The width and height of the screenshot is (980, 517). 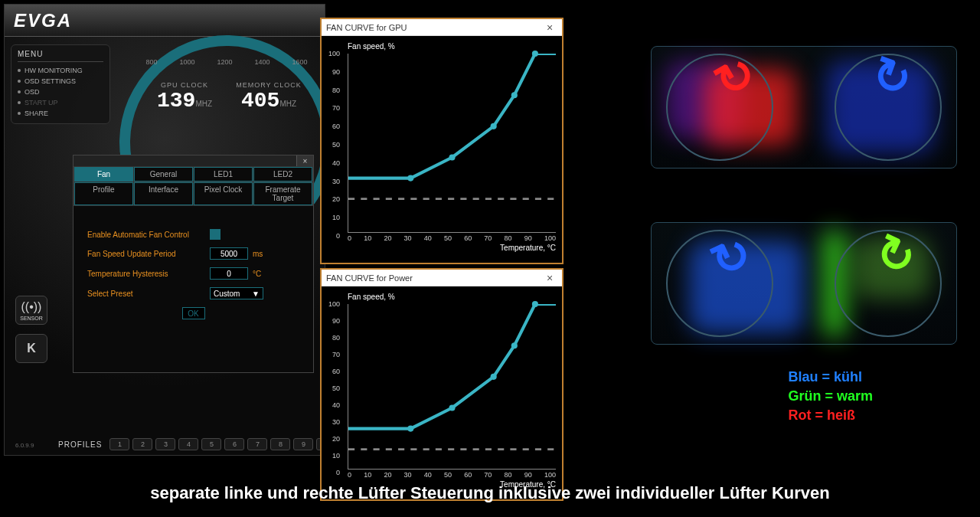 What do you see at coordinates (60, 56) in the screenshot?
I see `menu-title: MENU` at bounding box center [60, 56].